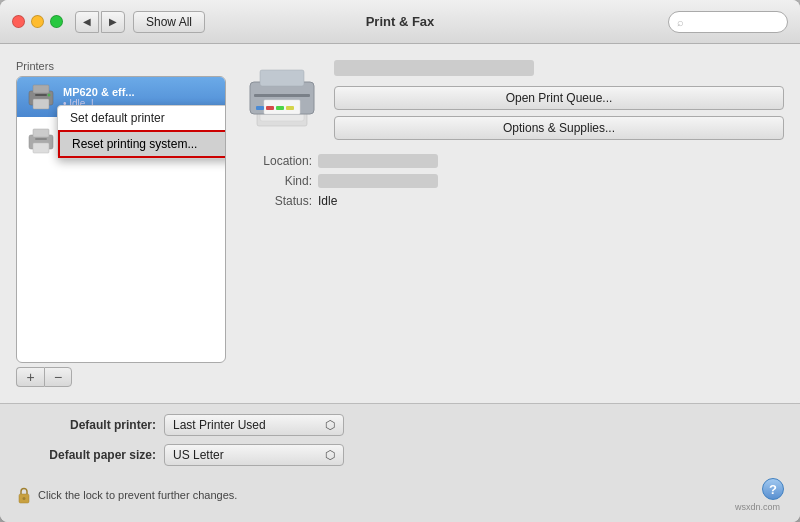 This screenshot has height=522, width=800. I want to click on default-printer-label: Default printer:, so click(86, 425).